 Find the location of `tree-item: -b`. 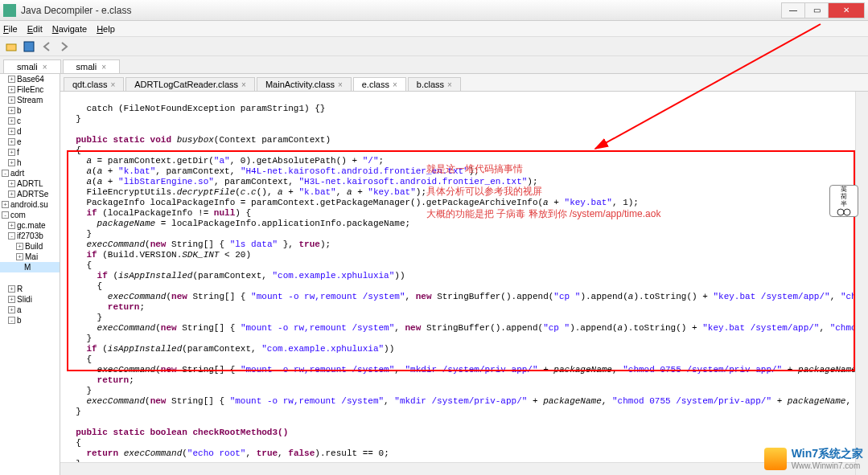

tree-item: -b is located at coordinates (30, 320).